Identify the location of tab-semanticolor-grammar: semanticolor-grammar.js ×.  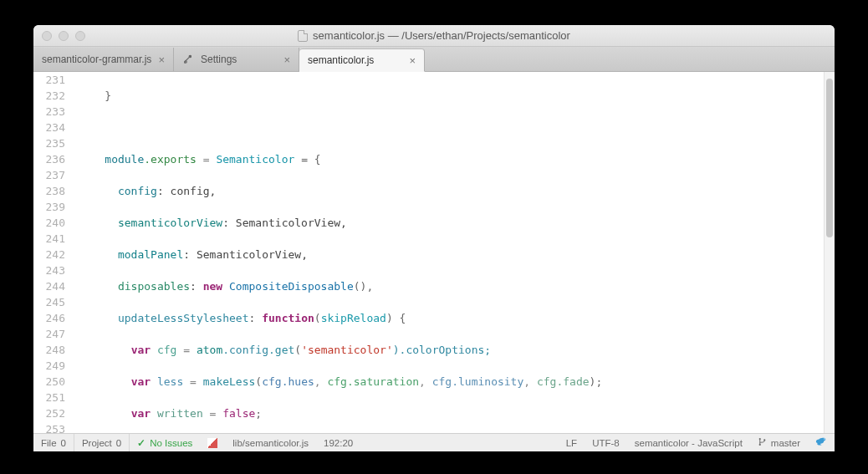
(104, 59).